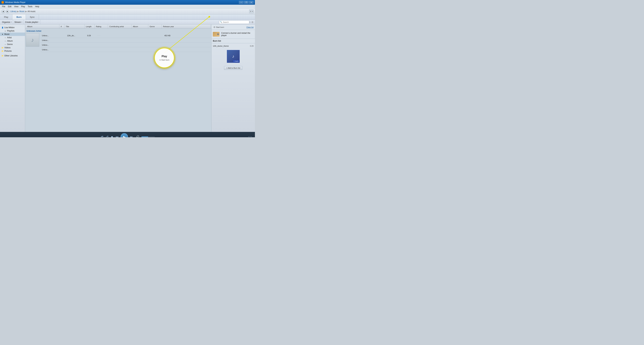  I want to click on tab-burn: Burn, so click(19, 17).